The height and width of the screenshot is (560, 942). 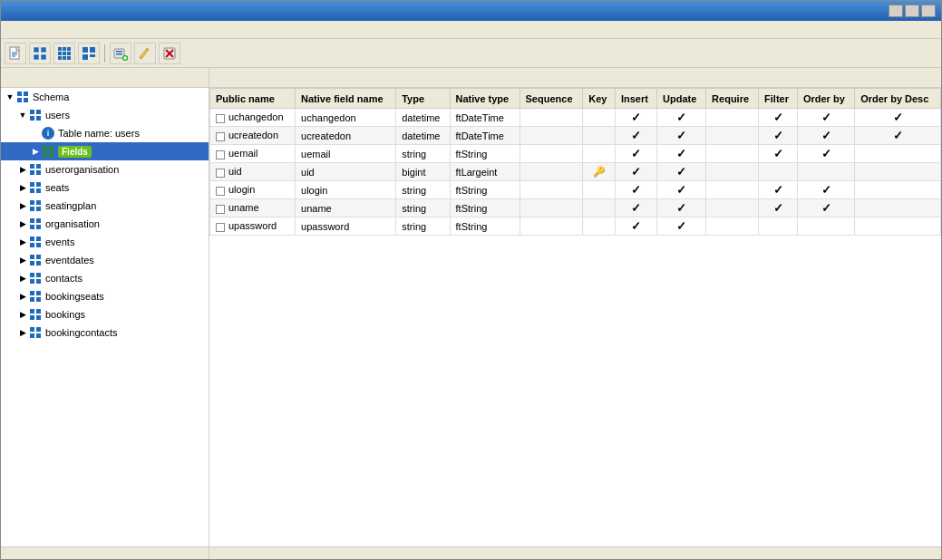 What do you see at coordinates (422, 227) in the screenshot?
I see `table-cell-6-2: string` at bounding box center [422, 227].